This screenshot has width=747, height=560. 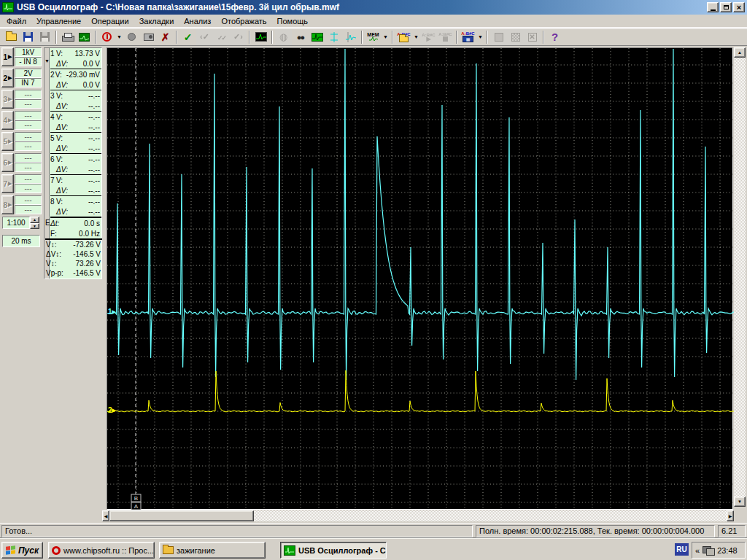 I want to click on open-file-button, so click(x=12, y=37).